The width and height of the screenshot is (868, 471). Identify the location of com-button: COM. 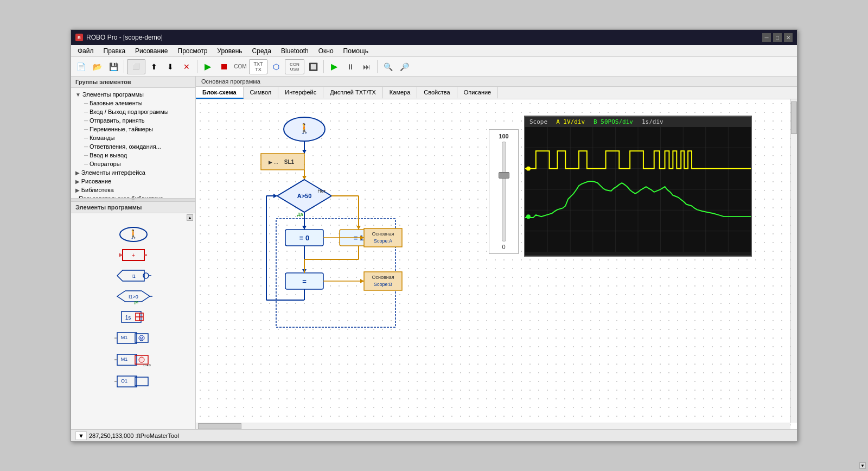
(240, 67).